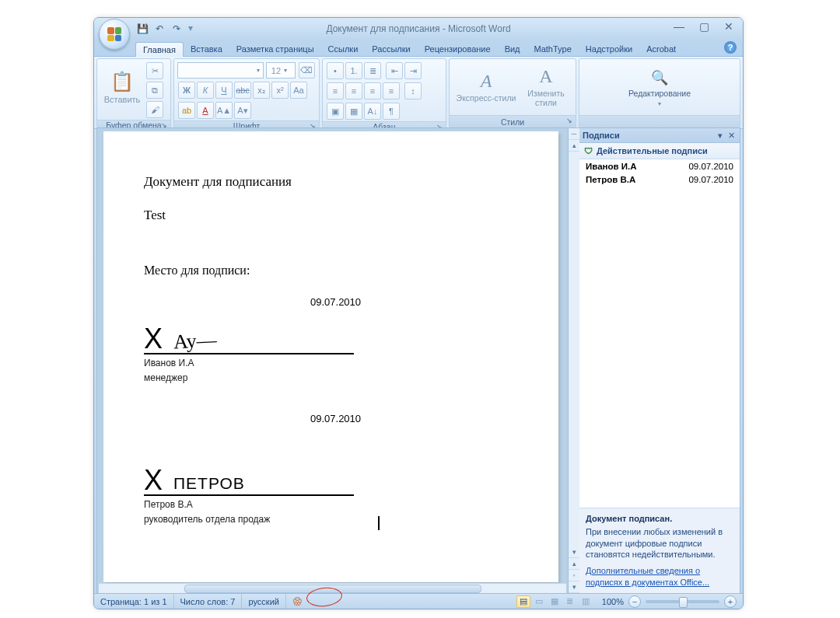  What do you see at coordinates (683, 602) in the screenshot?
I see `zoom-slider` at bounding box center [683, 602].